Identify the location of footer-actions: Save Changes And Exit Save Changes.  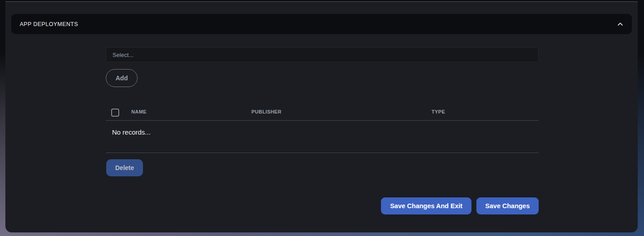
(322, 206).